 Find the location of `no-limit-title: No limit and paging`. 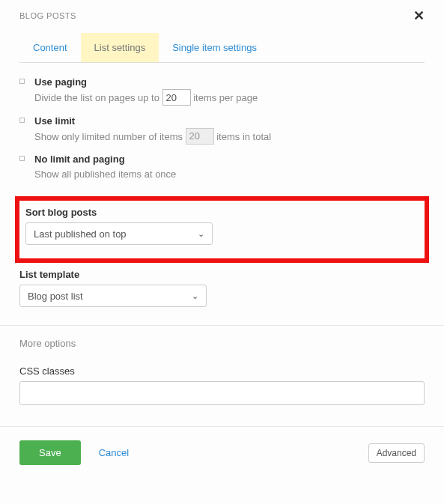

no-limit-title: No limit and paging is located at coordinates (229, 159).